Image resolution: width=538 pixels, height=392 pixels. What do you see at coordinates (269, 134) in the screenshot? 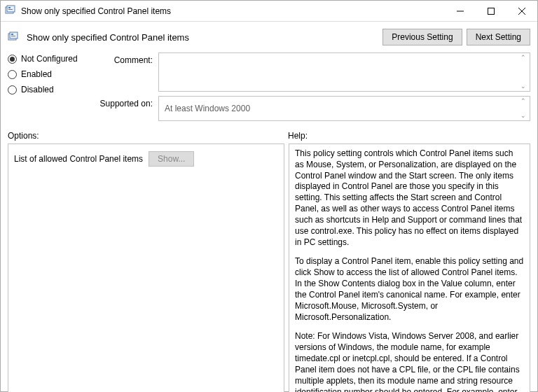
I see `panes-label-row: Options: Help:` at bounding box center [269, 134].